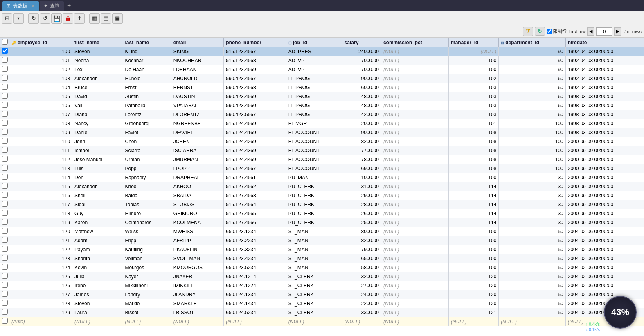 The width and height of the screenshot is (644, 336). What do you see at coordinates (147, 43) in the screenshot?
I see `col-header-last_name: last_name` at bounding box center [147, 43].